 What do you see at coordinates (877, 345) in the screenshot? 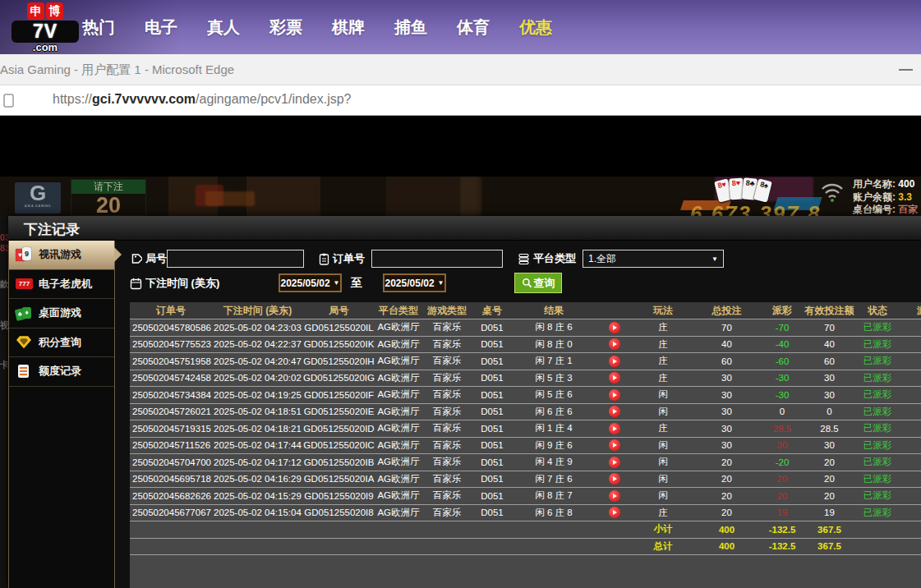
I see `status-badge: 已派彩` at bounding box center [877, 345].